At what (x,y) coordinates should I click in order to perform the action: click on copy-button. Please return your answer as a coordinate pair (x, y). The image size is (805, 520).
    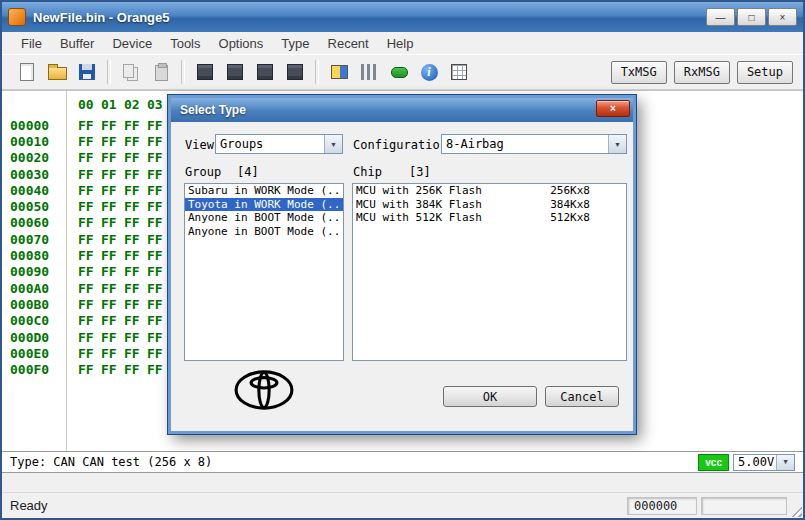
    Looking at the image, I should click on (131, 72).